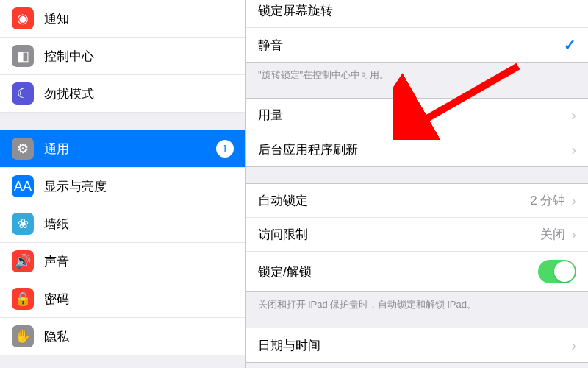 This screenshot has height=368, width=588. I want to click on group-usage: 用量 › 后台应用程序刷新 ›, so click(417, 132).